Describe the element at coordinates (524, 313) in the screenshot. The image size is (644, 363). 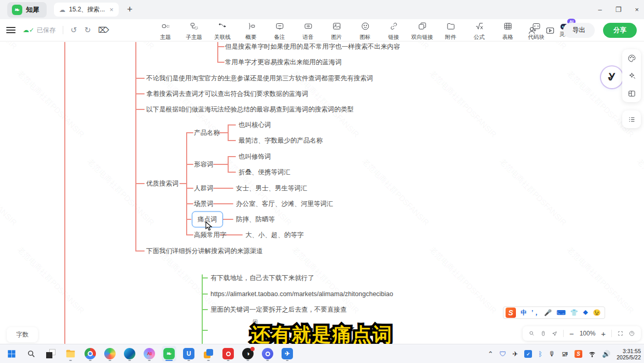
I see `ime-mode-chinese: 中` at that location.